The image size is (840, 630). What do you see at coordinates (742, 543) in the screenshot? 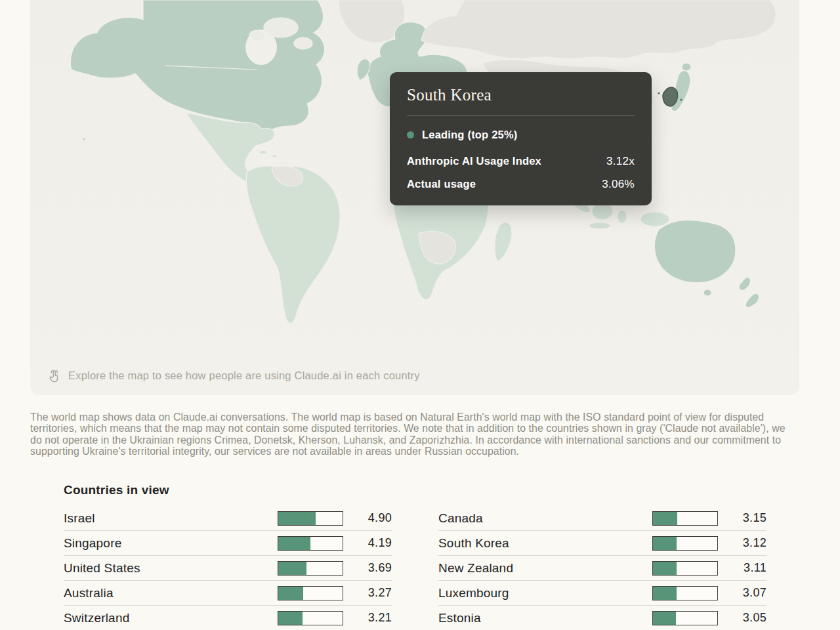
I see `usage-value: 3.12` at bounding box center [742, 543].